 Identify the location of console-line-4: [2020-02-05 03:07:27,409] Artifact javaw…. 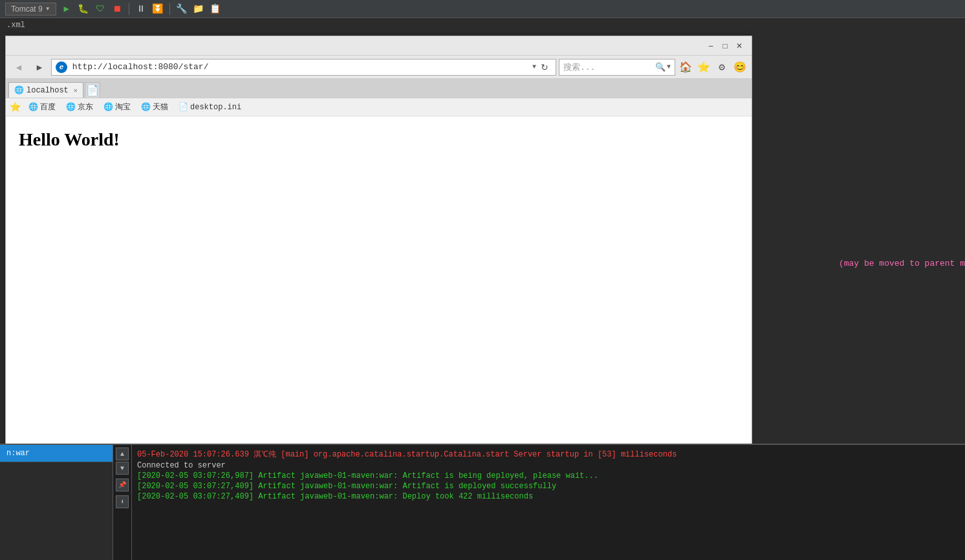
(548, 486).